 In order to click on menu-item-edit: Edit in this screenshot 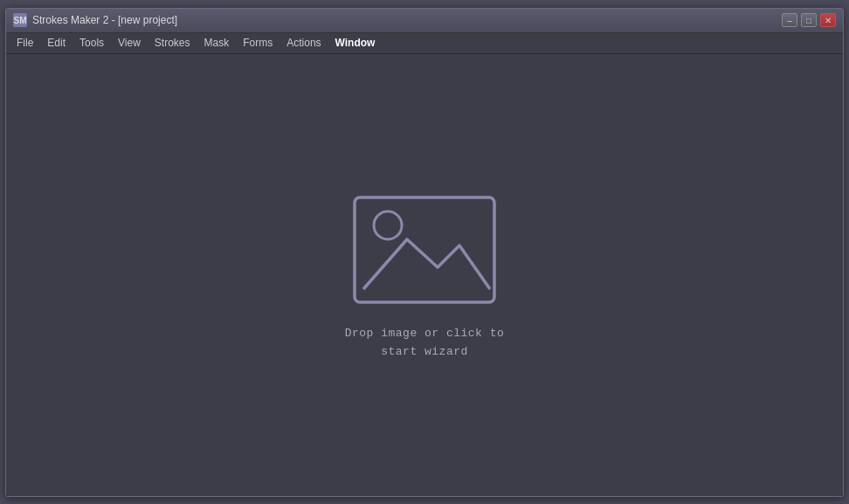, I will do `click(56, 43)`.